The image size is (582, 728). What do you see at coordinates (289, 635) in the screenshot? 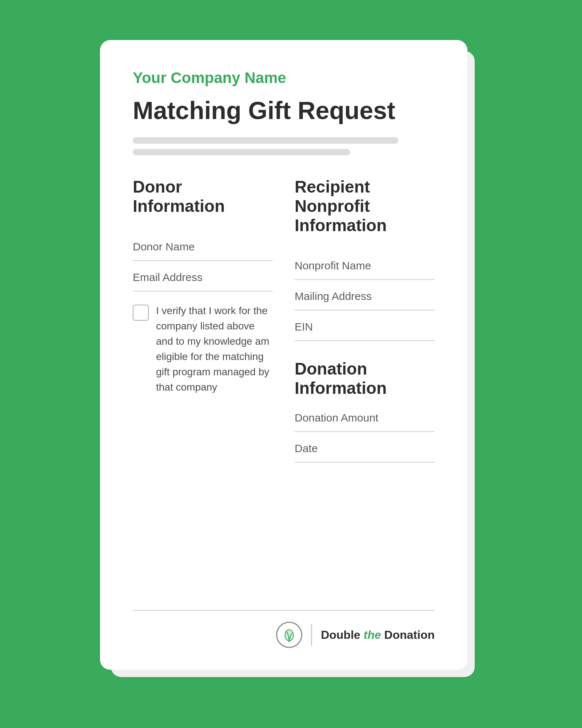
I see `dtd-logo-icon` at bounding box center [289, 635].